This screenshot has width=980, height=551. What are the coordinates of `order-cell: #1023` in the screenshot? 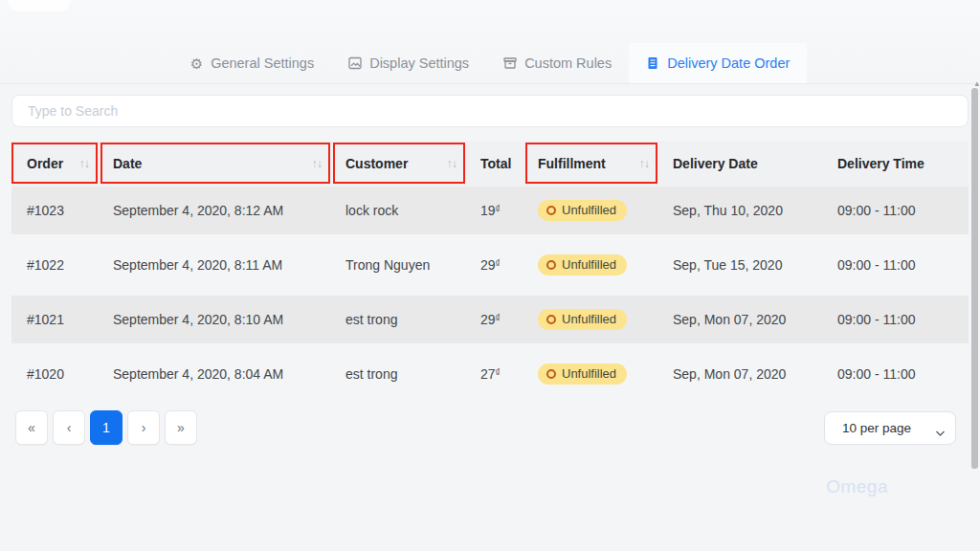 It's located at (56, 210).